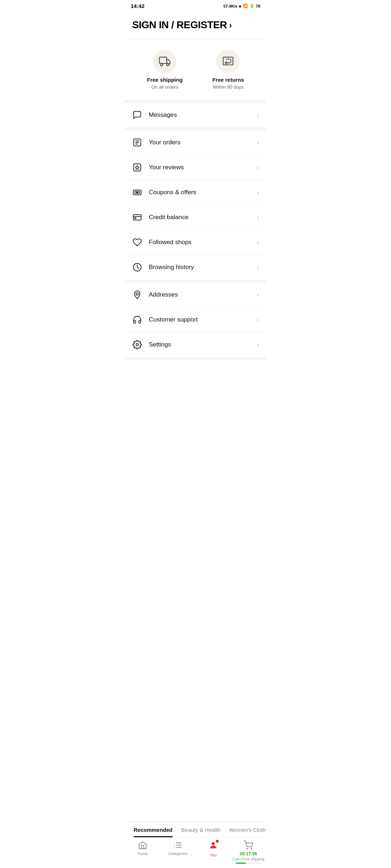  Describe the element at coordinates (203, 242) in the screenshot. I see `followed-shops-label: Followed shops` at that location.